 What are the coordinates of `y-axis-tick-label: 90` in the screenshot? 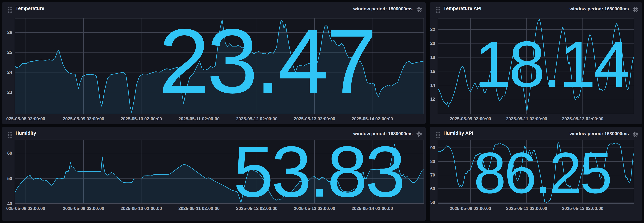 It's located at (432, 148).